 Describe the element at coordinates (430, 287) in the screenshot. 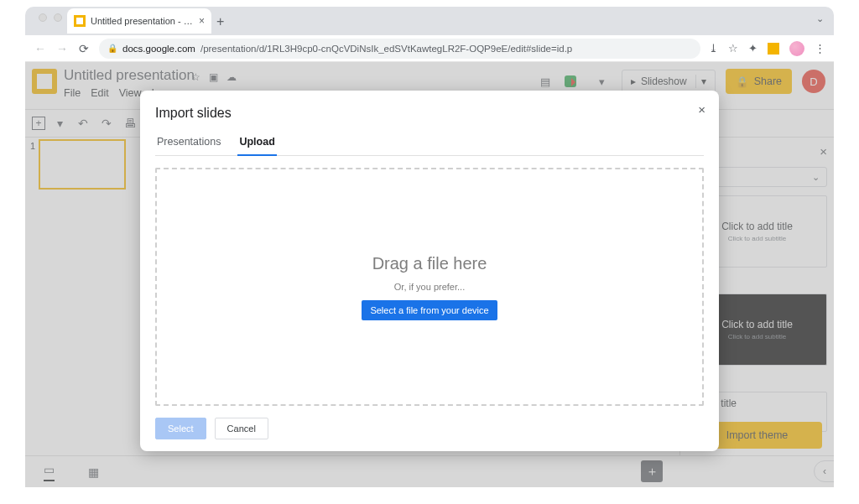

I see `dropzone-subtitle: Or, if you prefer...` at that location.